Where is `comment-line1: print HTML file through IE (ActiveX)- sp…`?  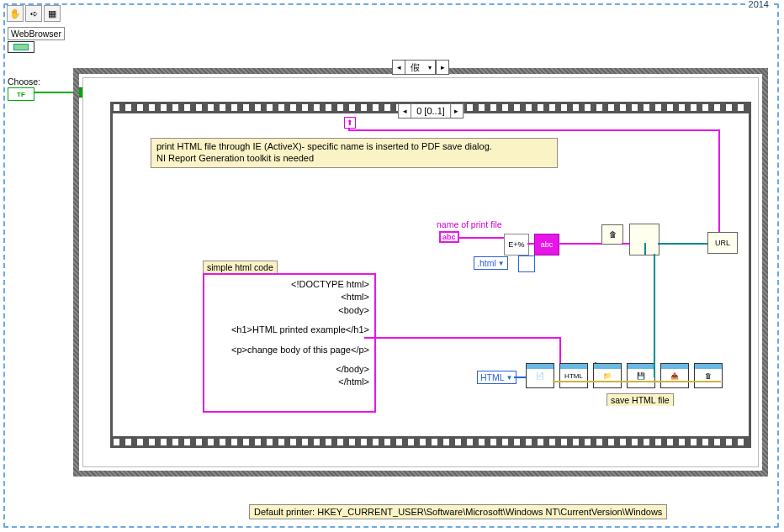 comment-line1: print HTML file through IE (ActiveX)- sp… is located at coordinates (354, 147).